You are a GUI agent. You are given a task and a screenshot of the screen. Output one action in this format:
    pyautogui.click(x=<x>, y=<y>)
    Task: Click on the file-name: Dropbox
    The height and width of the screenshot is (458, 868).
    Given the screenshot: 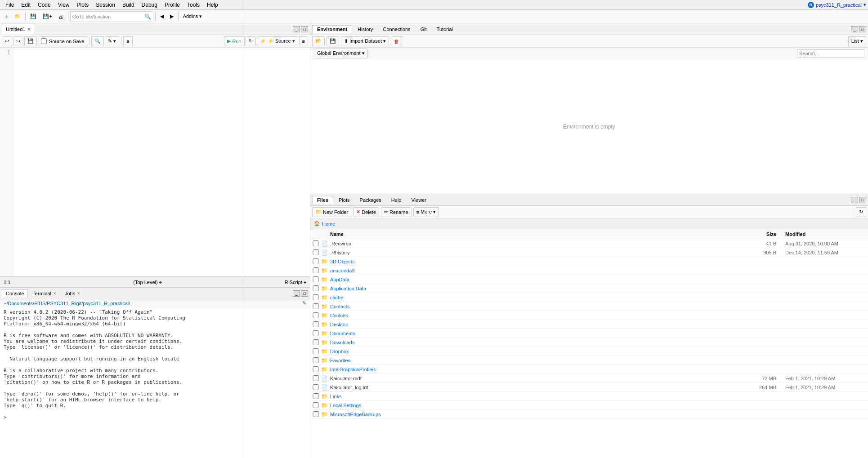 What is the action you would take?
    pyautogui.click(x=535, y=351)
    